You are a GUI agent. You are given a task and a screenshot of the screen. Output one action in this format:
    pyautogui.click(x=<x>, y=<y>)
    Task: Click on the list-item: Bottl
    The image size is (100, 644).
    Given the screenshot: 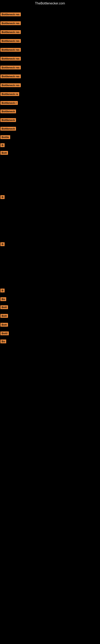 What is the action you would take?
    pyautogui.click(x=4, y=334)
    